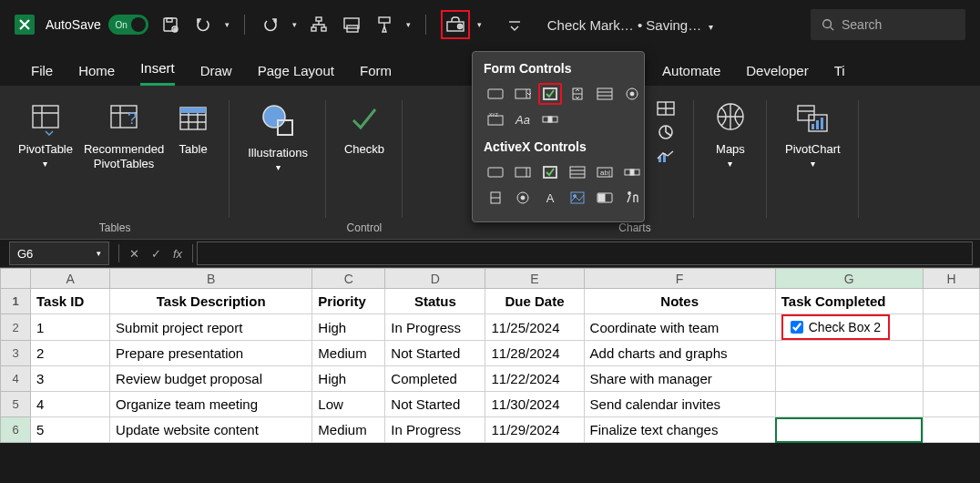 Image resolution: width=980 pixels, height=483 pixels. What do you see at coordinates (679, 354) in the screenshot?
I see `cell: Add charts and graphs` at bounding box center [679, 354].